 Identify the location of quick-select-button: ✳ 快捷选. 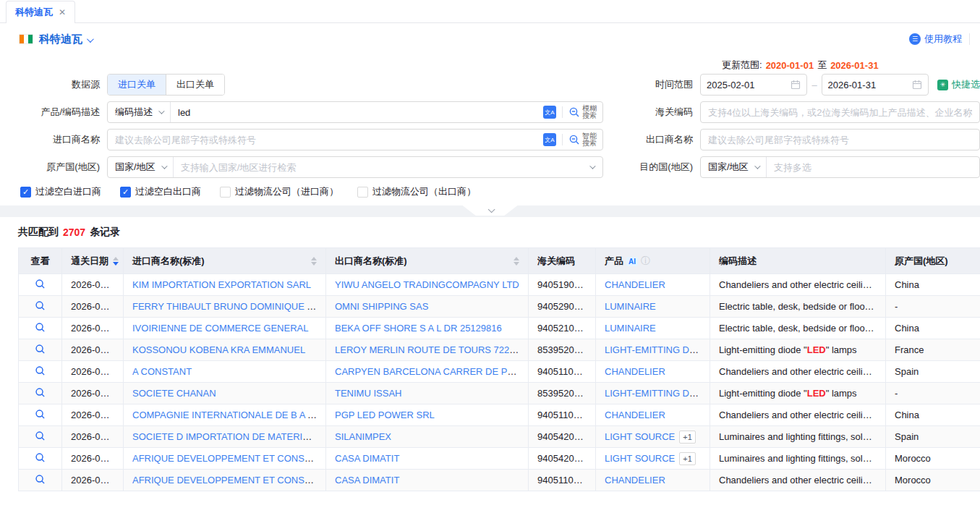
(959, 85).